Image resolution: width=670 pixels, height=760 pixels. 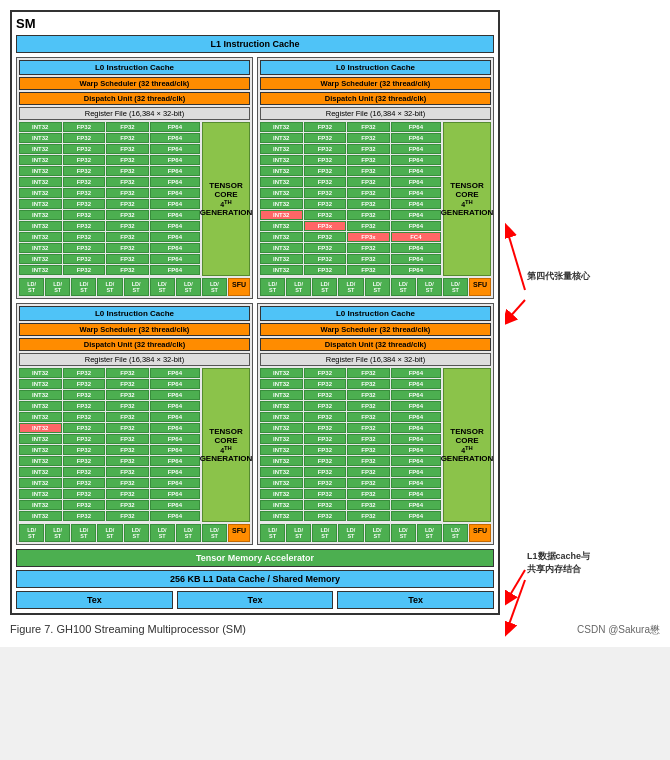 What do you see at coordinates (134, 424) in the screenshot?
I see `quadrant-3: L0 Instruction Cache Warp Scheduler (32 …` at bounding box center [134, 424].